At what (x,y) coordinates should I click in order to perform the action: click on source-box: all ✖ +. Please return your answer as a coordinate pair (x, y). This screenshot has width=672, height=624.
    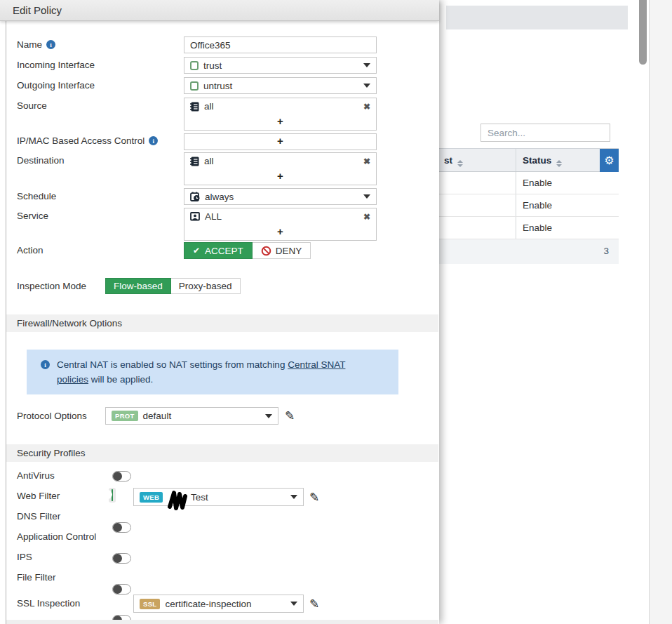
    Looking at the image, I should click on (281, 114).